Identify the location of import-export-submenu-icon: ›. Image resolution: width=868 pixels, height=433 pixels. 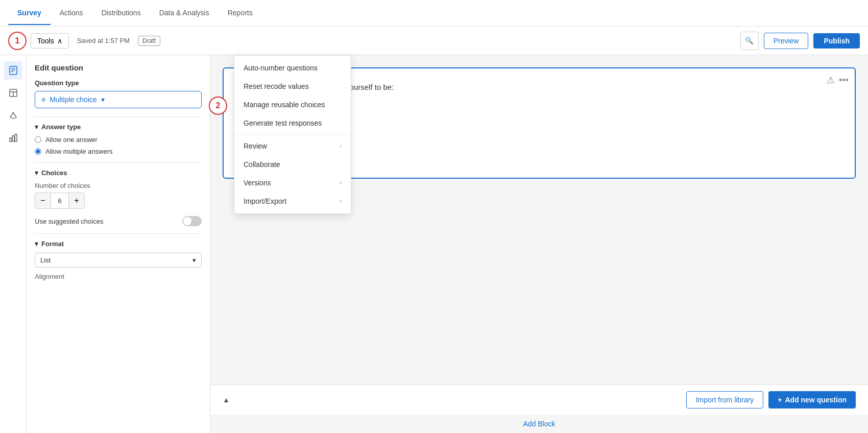
(341, 201).